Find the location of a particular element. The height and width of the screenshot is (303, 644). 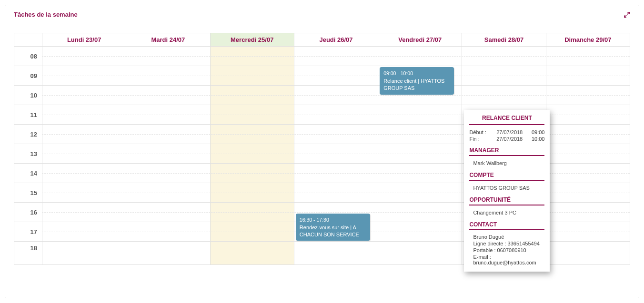

hour-row: 09 is located at coordinates (322, 76).